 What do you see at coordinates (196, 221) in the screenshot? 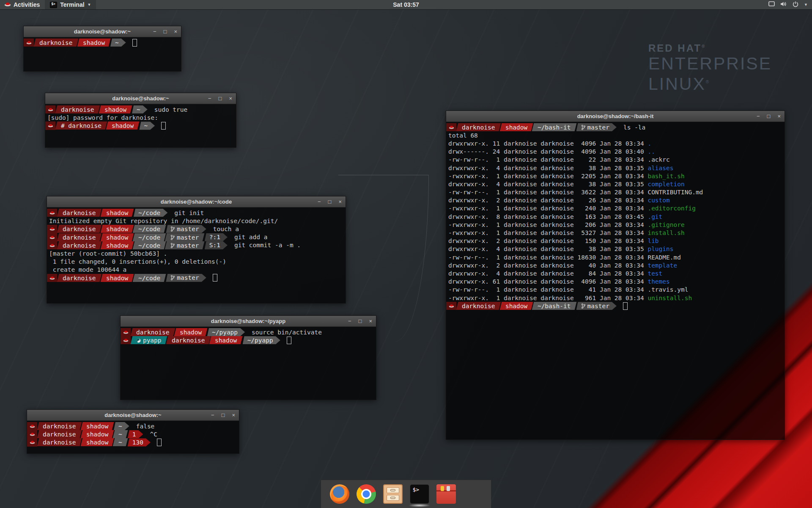
I see `output-line: Initialized empty Git repository in /hom…` at bounding box center [196, 221].